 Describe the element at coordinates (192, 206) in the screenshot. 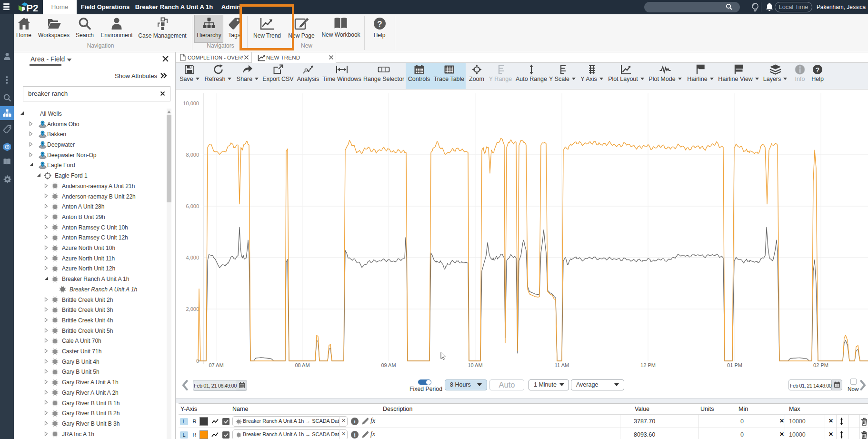

I see `svg-text: 6,000` at that location.